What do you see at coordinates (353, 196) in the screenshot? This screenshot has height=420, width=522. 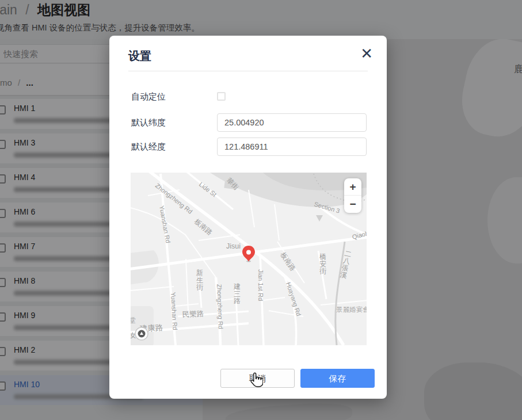 I see `map-zoom-control: + −` at bounding box center [353, 196].